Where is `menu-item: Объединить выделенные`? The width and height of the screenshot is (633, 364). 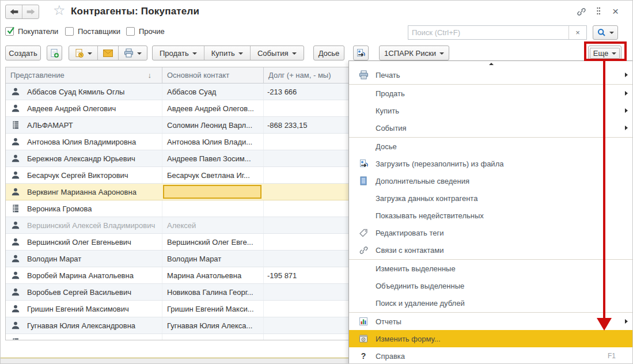
menu-item: Объединить выделенные is located at coordinates (491, 286).